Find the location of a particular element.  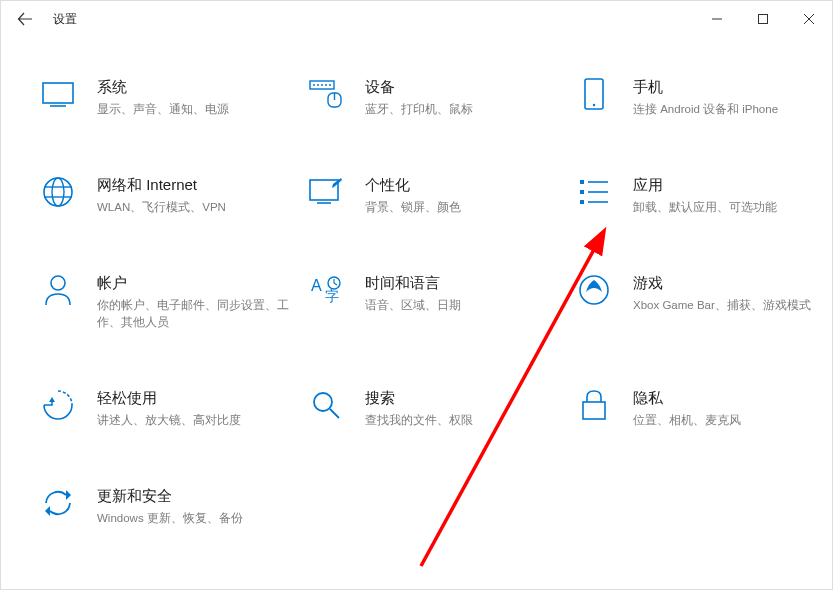

category-title: 搜索 is located at coordinates (466, 398).